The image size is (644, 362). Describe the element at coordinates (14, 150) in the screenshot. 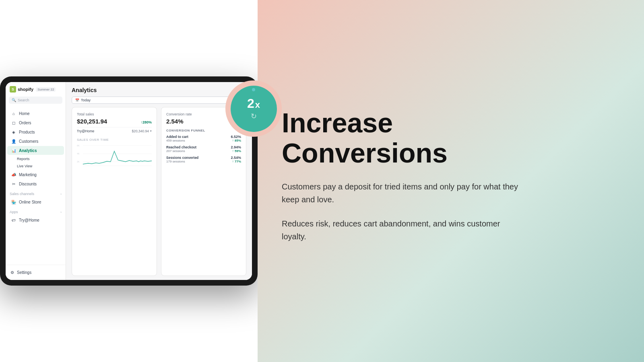

I see `analytics-icon: 📊` at that location.